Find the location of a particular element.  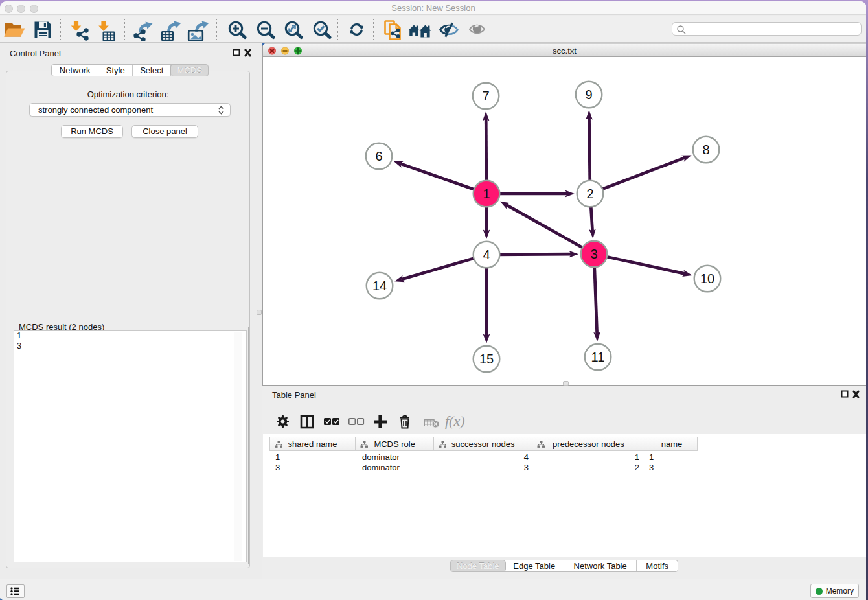

svg-text: 2 is located at coordinates (589, 194).